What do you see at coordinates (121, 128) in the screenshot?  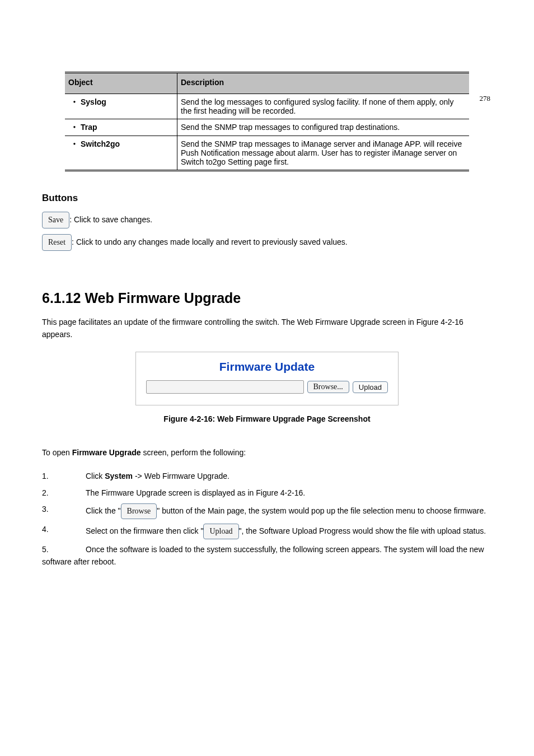 I see `table-row: •Trap` at bounding box center [121, 128].